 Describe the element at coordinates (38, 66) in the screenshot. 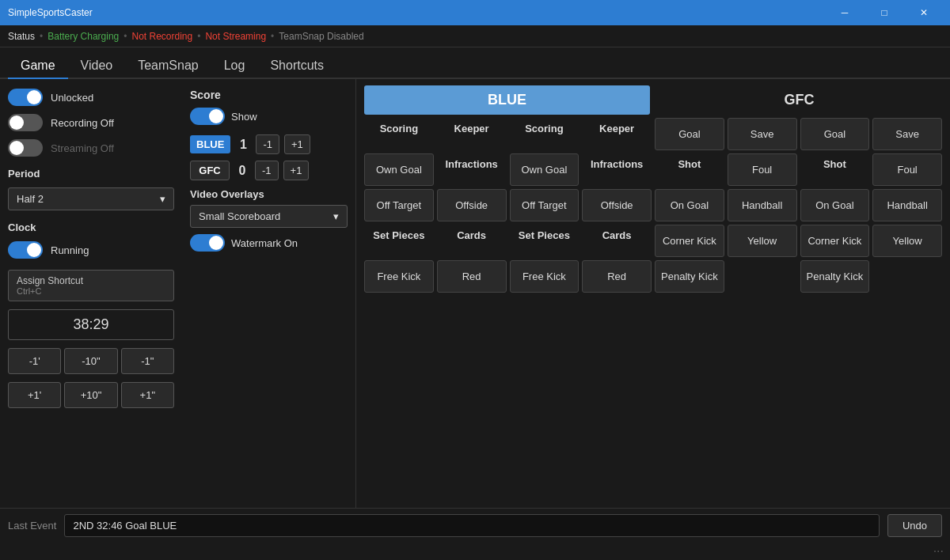

I see `tab-game: Game` at that location.